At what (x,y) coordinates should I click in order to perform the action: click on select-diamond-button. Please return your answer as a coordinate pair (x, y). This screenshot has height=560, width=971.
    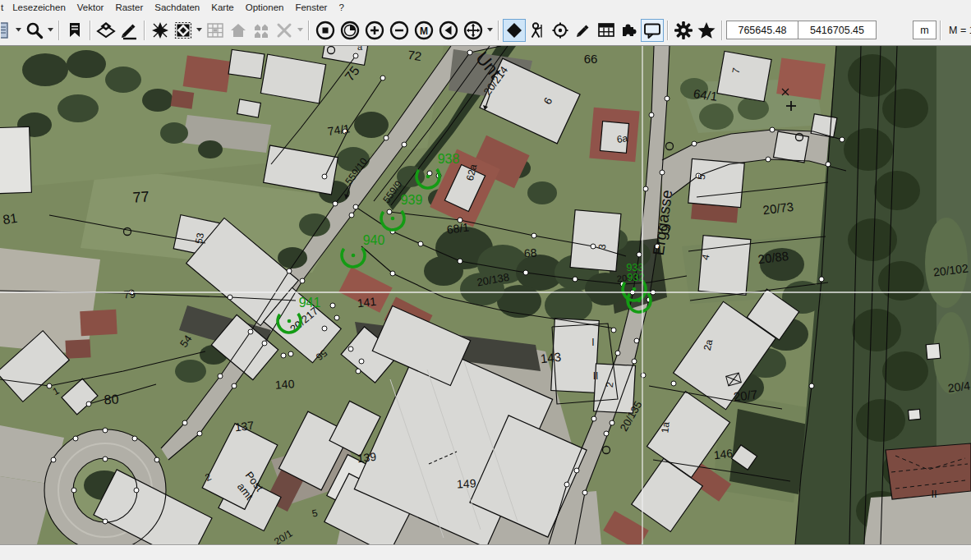
    Looking at the image, I should click on (514, 30).